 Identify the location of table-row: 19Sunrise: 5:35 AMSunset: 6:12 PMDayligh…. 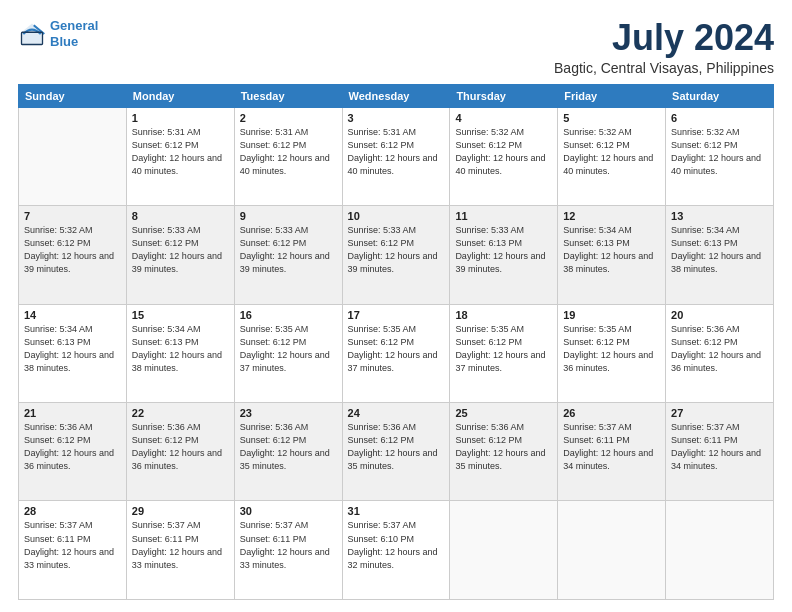
(612, 353).